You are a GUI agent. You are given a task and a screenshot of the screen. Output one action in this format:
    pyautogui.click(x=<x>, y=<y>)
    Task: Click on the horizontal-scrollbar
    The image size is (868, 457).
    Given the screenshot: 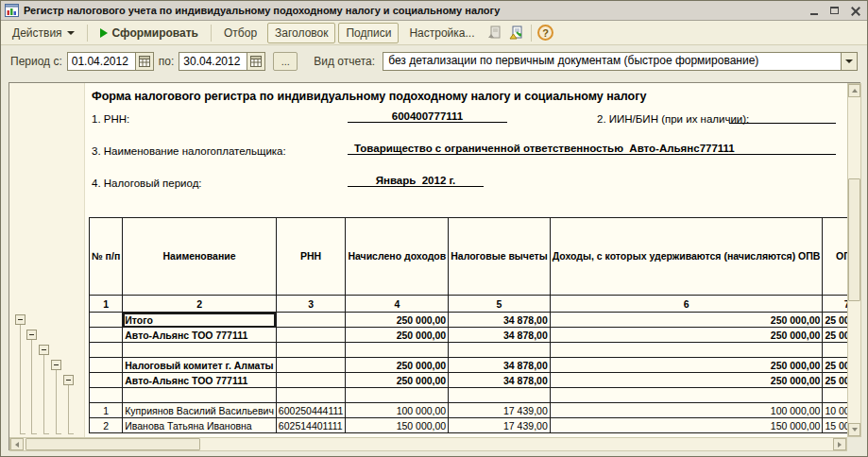 What is the action you would take?
    pyautogui.click(x=429, y=444)
    